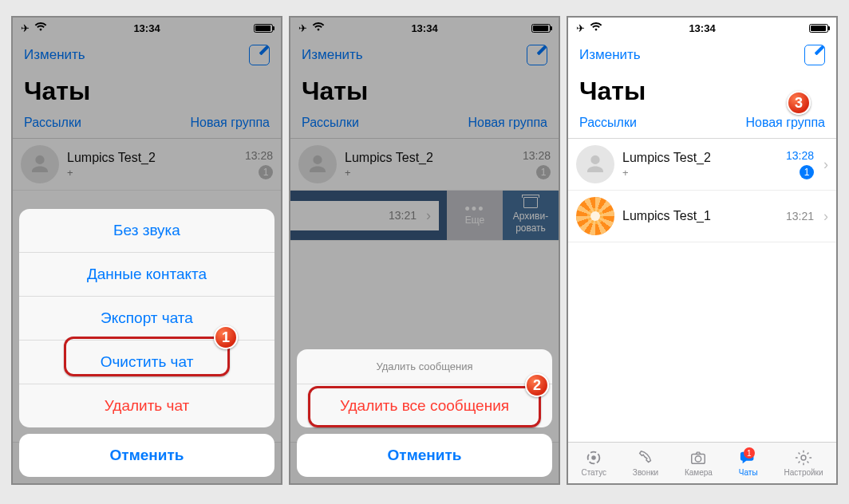 The image size is (849, 504). Describe the element at coordinates (581, 29) in the screenshot. I see `airplane-icon: ✈` at that location.